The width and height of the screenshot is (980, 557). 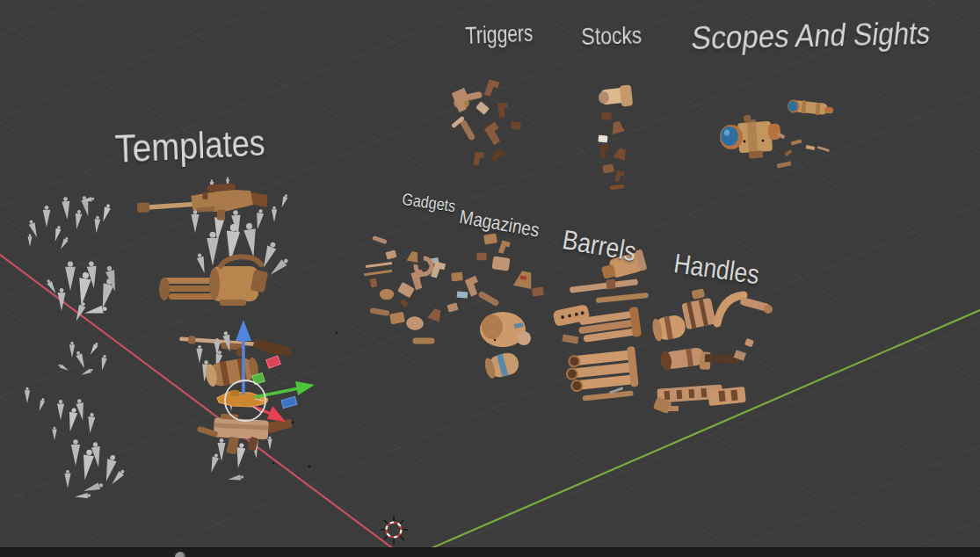 I want to click on model-barrel-keg, so click(x=232, y=373).